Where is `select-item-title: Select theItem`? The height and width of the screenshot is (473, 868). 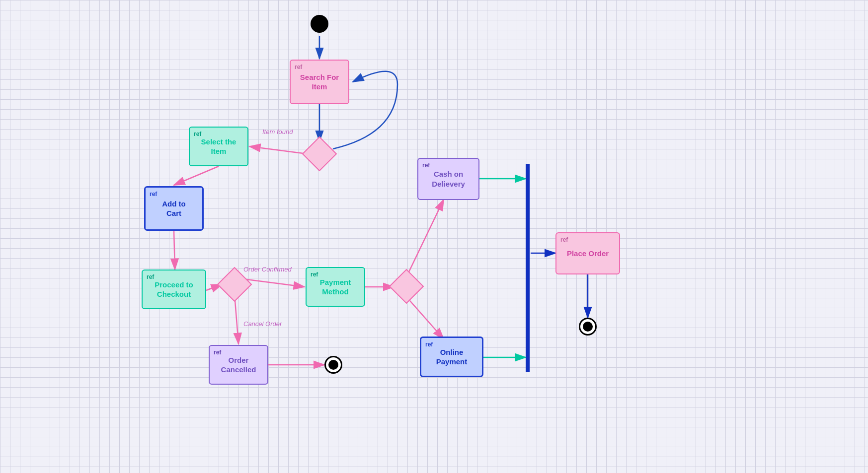
select-item-title: Select theItem is located at coordinates (219, 147).